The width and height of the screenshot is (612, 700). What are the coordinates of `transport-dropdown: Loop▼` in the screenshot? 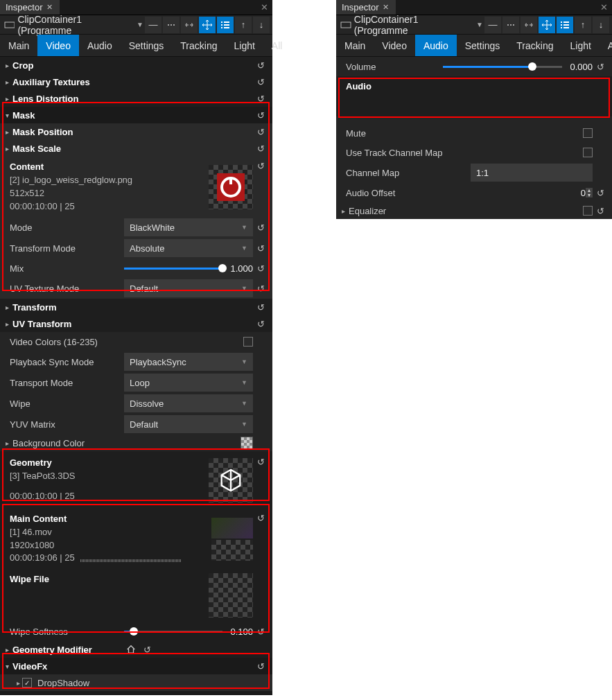 It's located at (189, 383).